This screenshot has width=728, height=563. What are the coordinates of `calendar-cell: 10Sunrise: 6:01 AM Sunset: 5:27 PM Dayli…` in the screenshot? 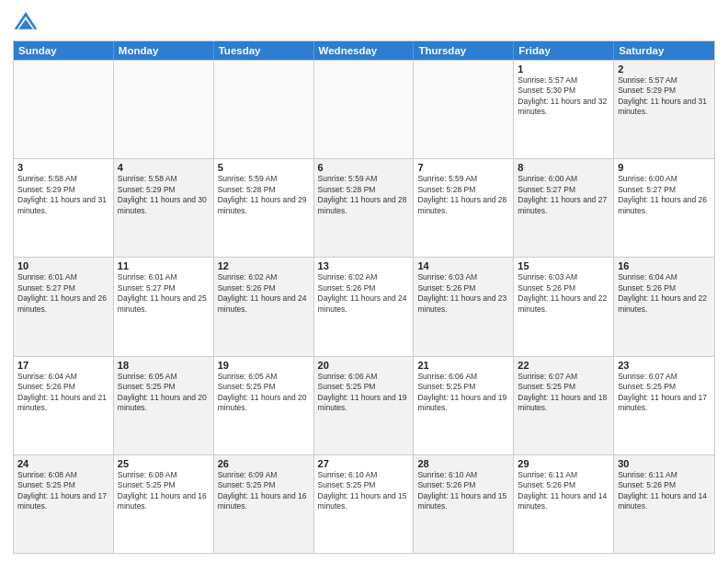 It's located at (64, 306).